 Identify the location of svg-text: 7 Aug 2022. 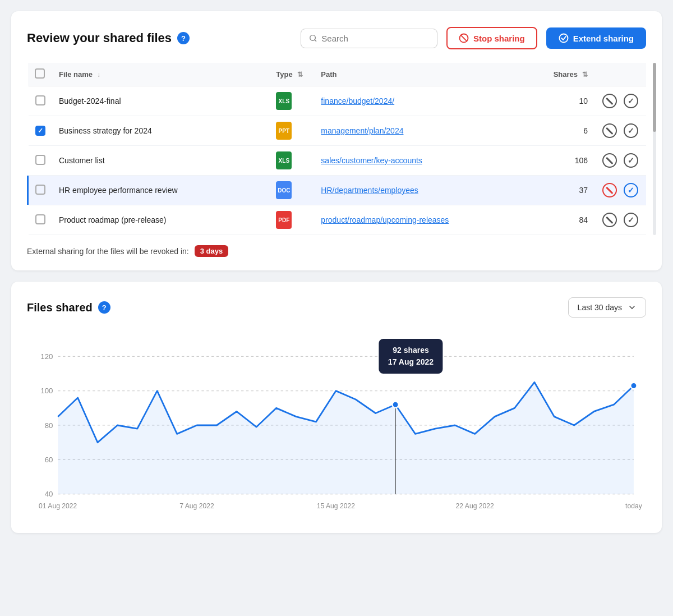
(197, 505).